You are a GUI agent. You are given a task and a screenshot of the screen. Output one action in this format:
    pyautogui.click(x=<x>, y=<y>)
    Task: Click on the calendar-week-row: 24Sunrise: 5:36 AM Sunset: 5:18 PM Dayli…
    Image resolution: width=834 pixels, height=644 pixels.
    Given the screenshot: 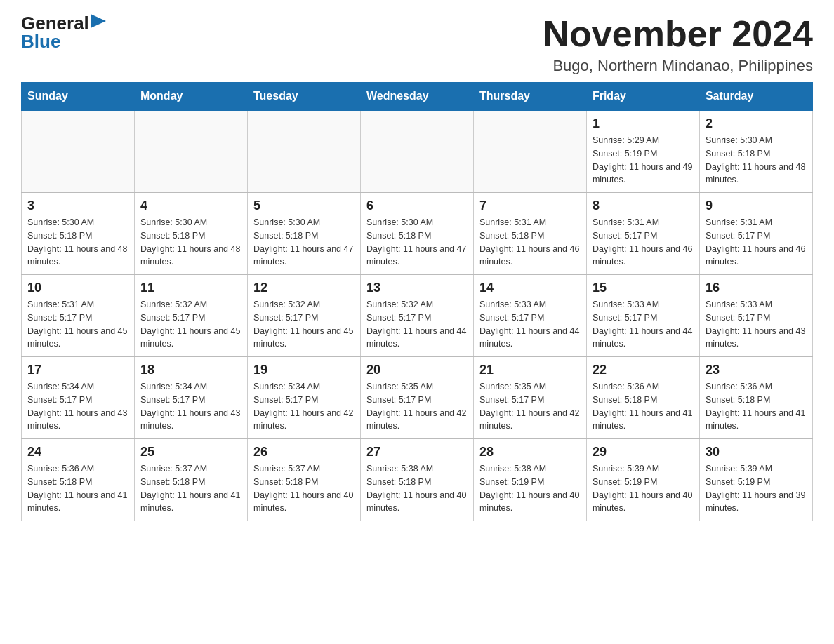 What is the action you would take?
    pyautogui.click(x=417, y=480)
    